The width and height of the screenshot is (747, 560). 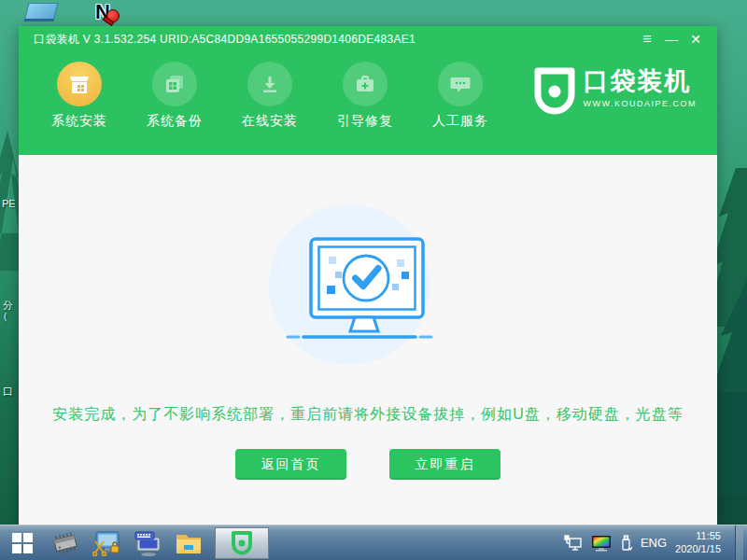 What do you see at coordinates (175, 84) in the screenshot?
I see `backup-copies-icon` at bounding box center [175, 84].